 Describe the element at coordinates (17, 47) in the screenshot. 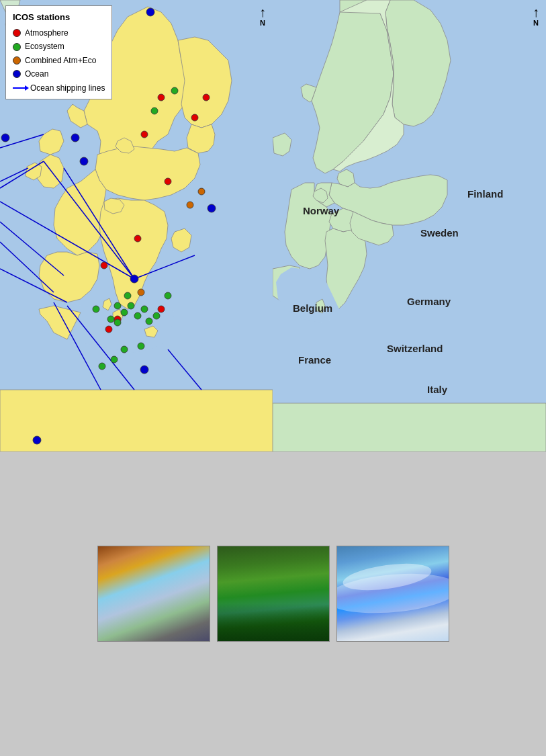

I see `ecosystem-dot` at that location.